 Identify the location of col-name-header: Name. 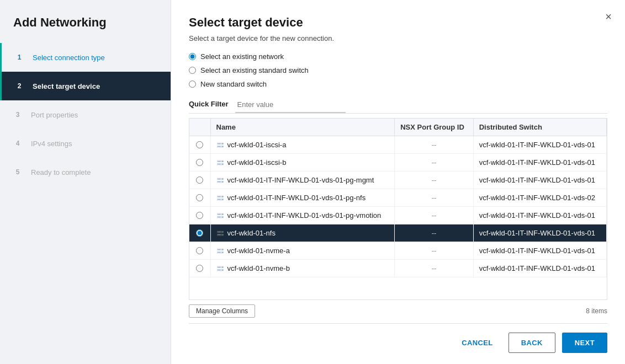
(303, 127).